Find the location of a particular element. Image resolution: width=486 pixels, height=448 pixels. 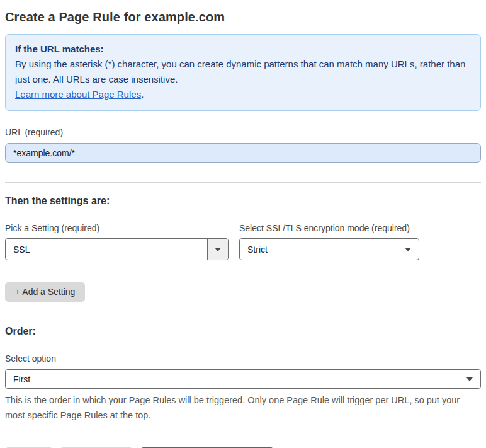

setting-select-value: SSL is located at coordinates (106, 250).